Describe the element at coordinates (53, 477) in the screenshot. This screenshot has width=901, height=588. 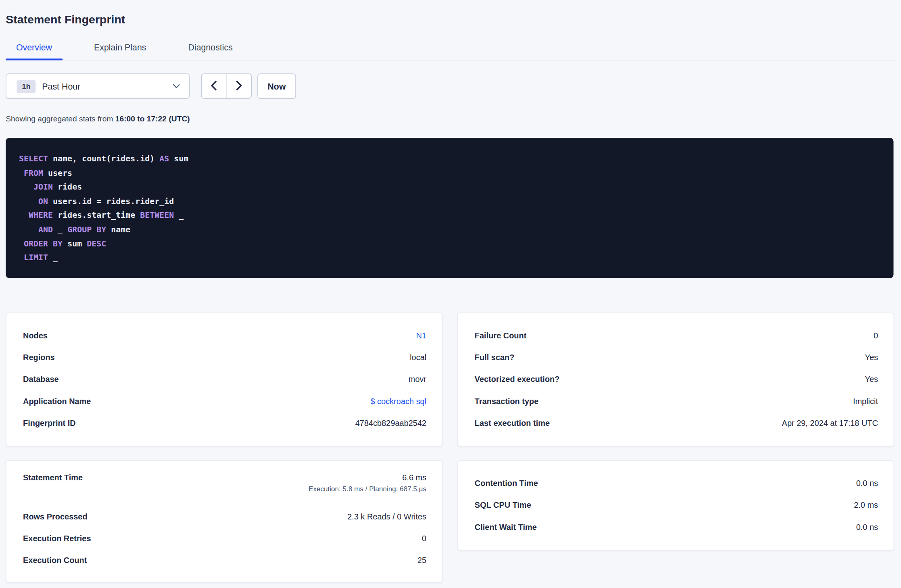
I see `statement-time-label: Statement Time` at that location.